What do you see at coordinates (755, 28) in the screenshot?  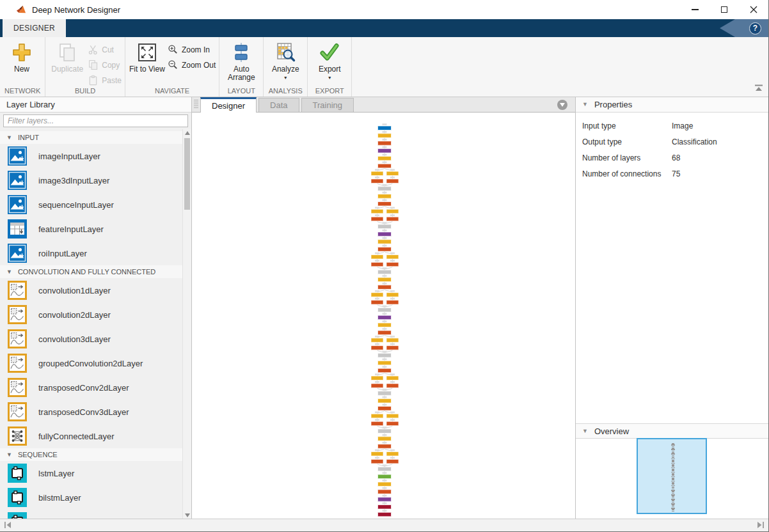 I see `help-button: ?` at bounding box center [755, 28].